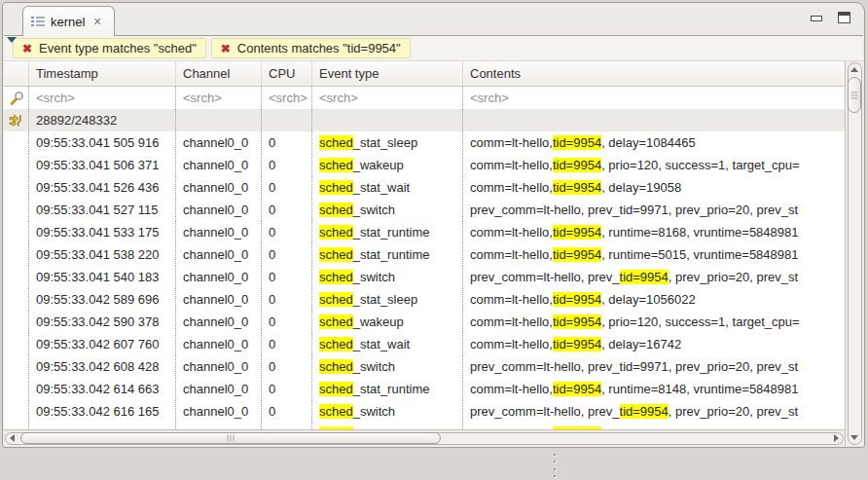  What do you see at coordinates (17, 74) in the screenshot?
I see `header-gutter` at bounding box center [17, 74].